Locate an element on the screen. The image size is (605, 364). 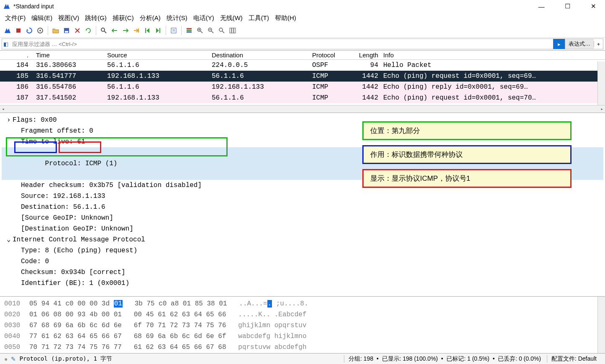
toolbar is located at coordinates (302, 31).